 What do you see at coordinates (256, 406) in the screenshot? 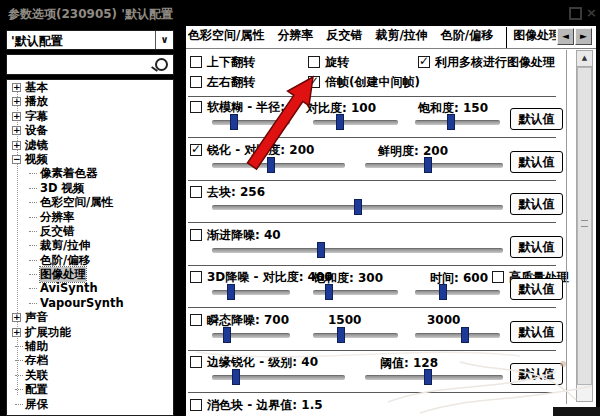
I see `group-toggle: 消色块 - 边界值: 1.5` at bounding box center [256, 406].